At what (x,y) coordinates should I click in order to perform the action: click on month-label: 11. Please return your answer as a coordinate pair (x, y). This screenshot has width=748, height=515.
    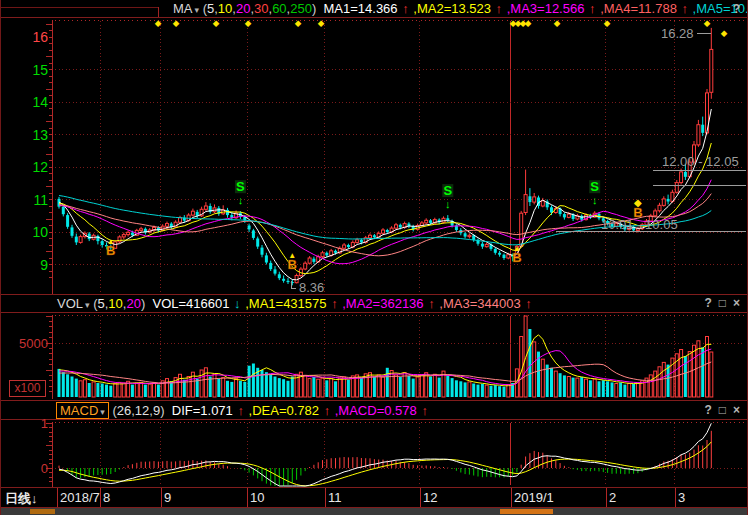
    Looking at the image, I should click on (335, 498).